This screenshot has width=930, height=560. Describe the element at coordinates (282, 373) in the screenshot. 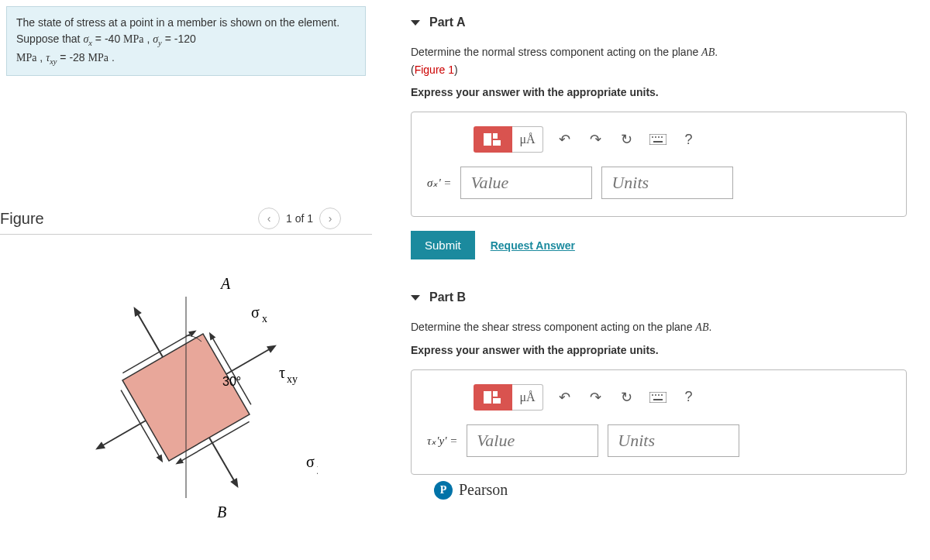

I see `svg-text: τ` at that location.